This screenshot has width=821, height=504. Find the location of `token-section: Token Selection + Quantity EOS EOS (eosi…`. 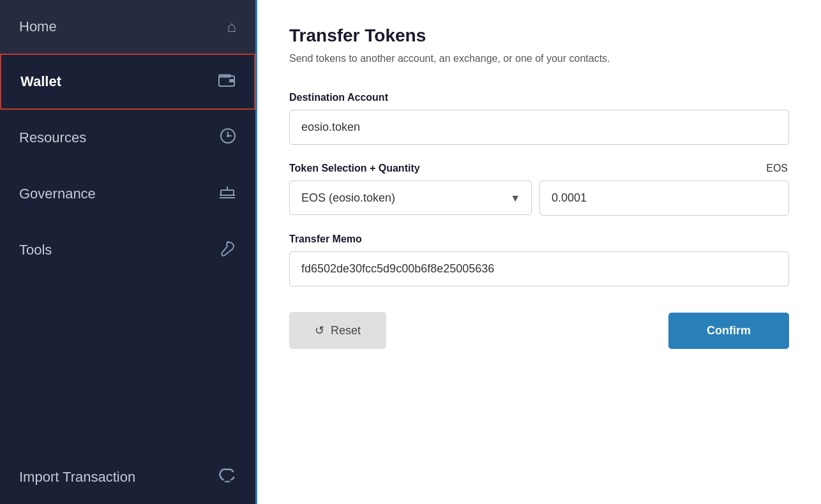

token-section: Token Selection + Quantity EOS EOS (eosi… is located at coordinates (539, 189).